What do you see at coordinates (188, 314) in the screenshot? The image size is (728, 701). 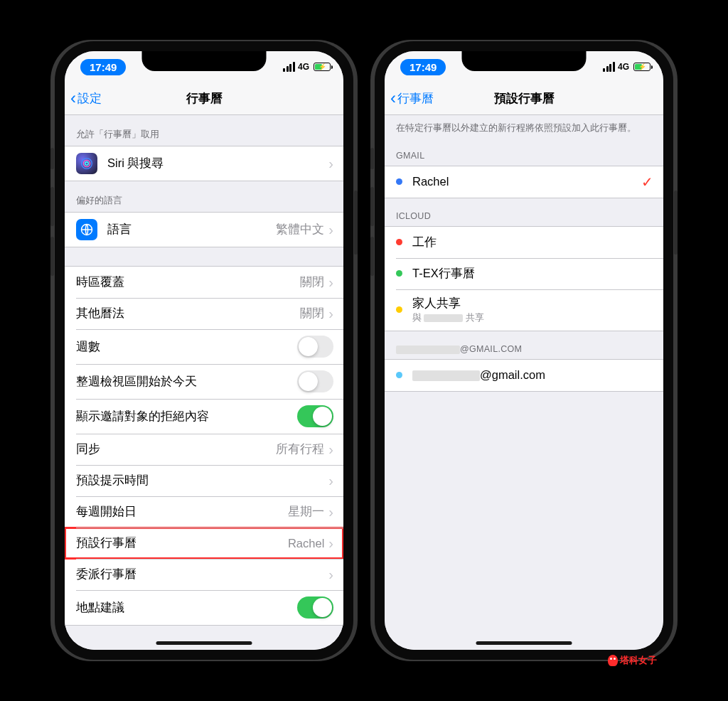 I see `row-label: 其他曆法` at bounding box center [188, 314].